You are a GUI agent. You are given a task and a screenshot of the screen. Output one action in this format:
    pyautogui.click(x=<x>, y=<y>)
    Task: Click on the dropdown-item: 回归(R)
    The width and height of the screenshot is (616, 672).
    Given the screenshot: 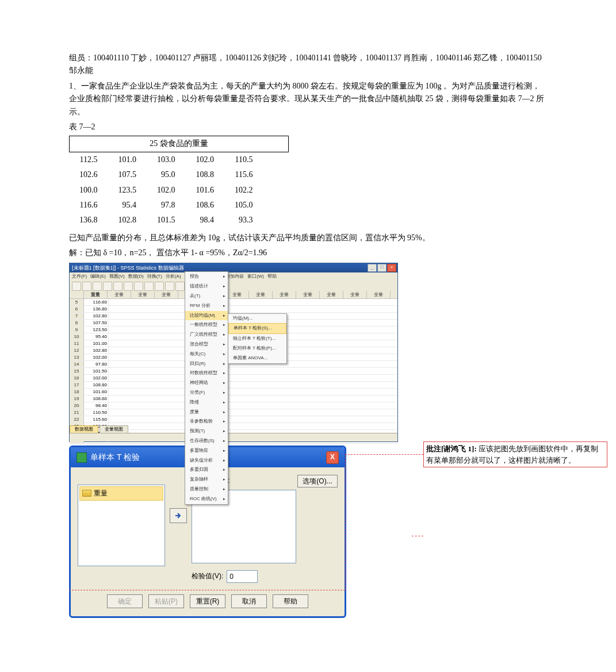 What is the action you would take?
    pyautogui.click(x=206, y=364)
    